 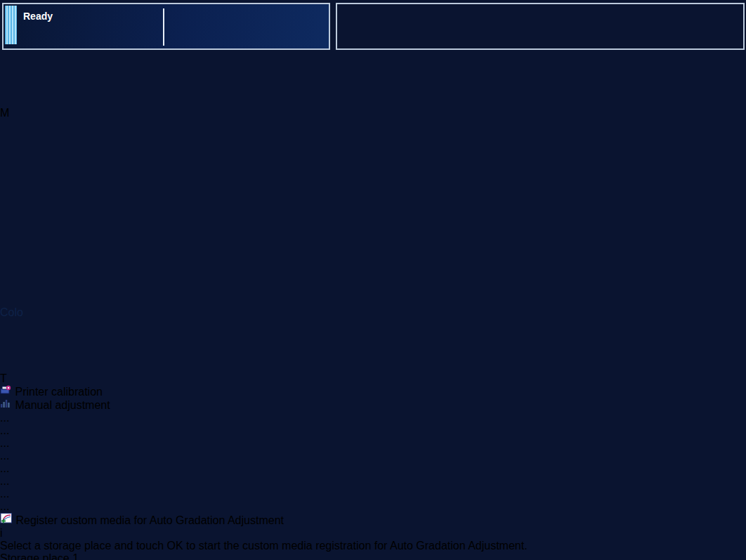 What do you see at coordinates (6, 403) in the screenshot?
I see `manual-adjustment-icon` at bounding box center [6, 403].